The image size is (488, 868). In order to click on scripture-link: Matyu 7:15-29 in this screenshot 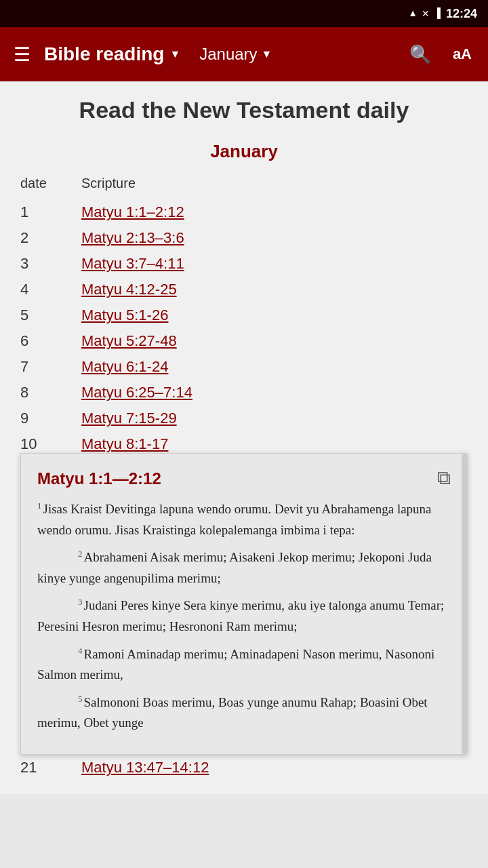, I will do `click(129, 418)`.